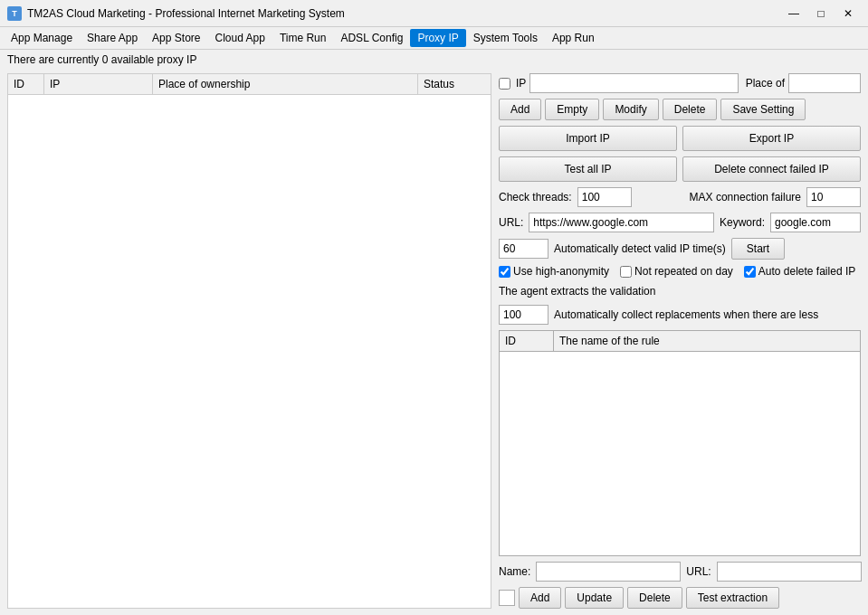  I want to click on test-extraction-button: Test extraction, so click(733, 598).